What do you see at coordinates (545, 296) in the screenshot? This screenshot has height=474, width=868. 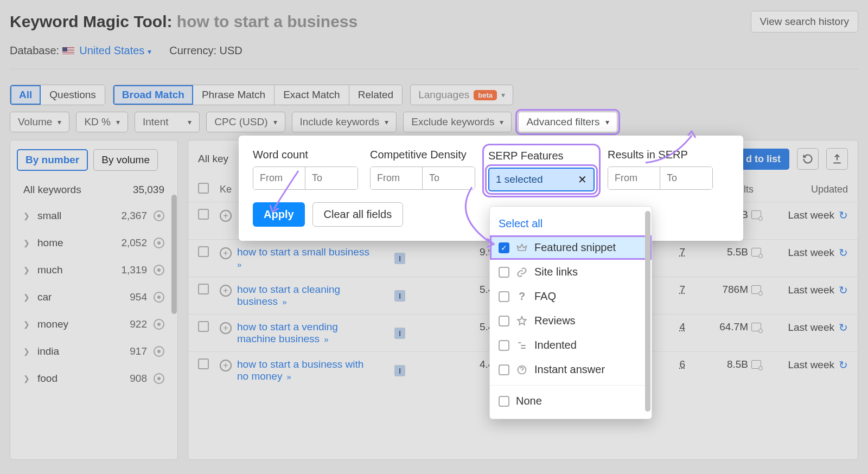 I see `option-label: FAQ` at bounding box center [545, 296].